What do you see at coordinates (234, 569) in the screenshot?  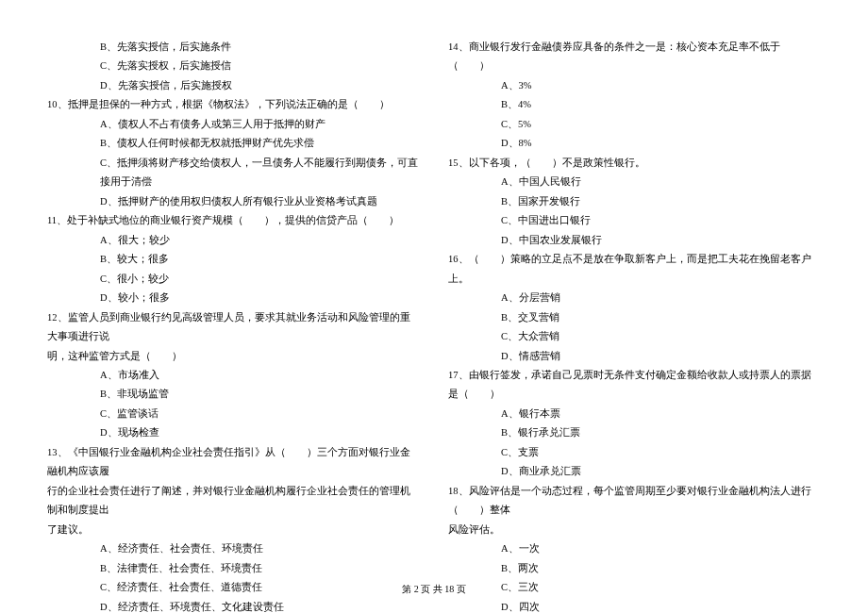 I see `option-13-b: B、法律责任、社会责任、环境责任` at bounding box center [234, 569].